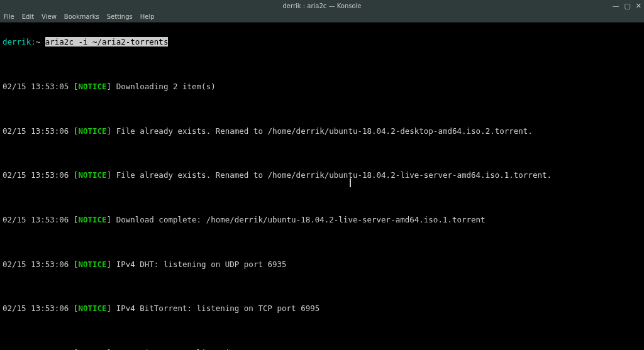 This screenshot has width=644, height=350. I want to click on window-title: derrik : aria2c — Konsole, so click(322, 6).